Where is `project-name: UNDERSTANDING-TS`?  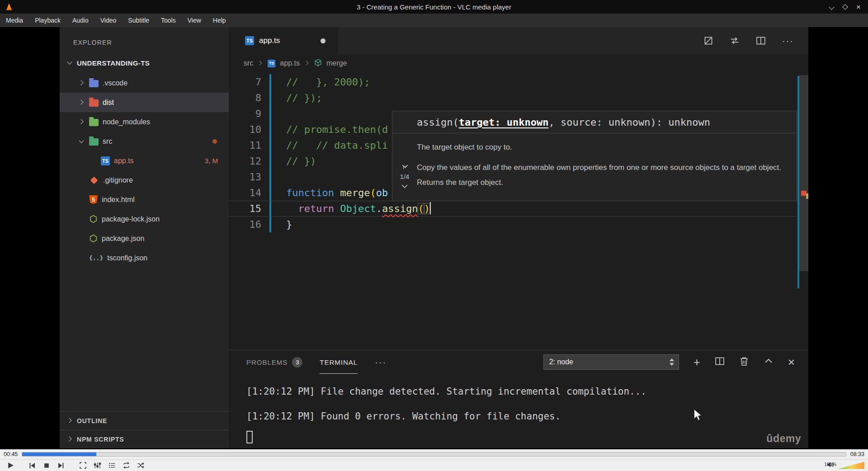
project-name: UNDERSTANDING-TS is located at coordinates (113, 63).